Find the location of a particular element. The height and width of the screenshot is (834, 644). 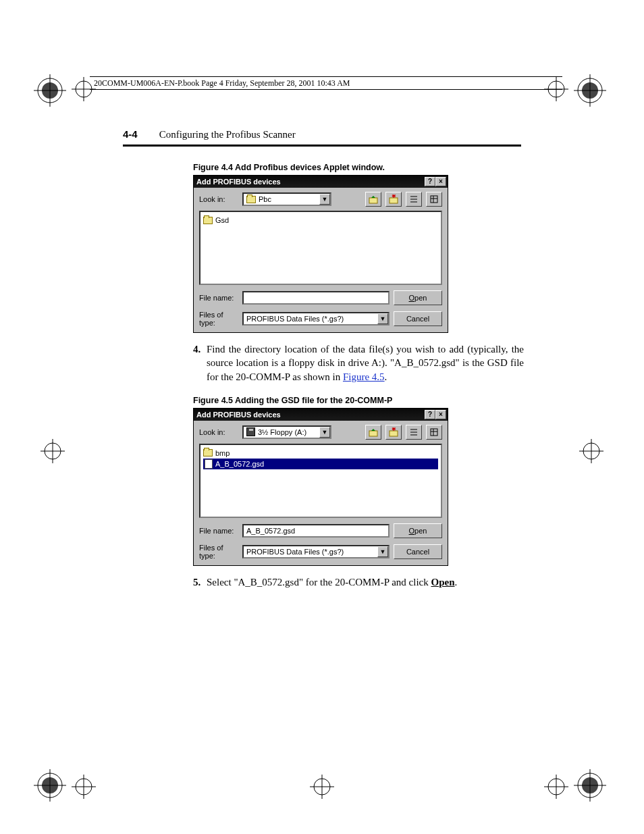

step-number: 5. is located at coordinates (197, 582).